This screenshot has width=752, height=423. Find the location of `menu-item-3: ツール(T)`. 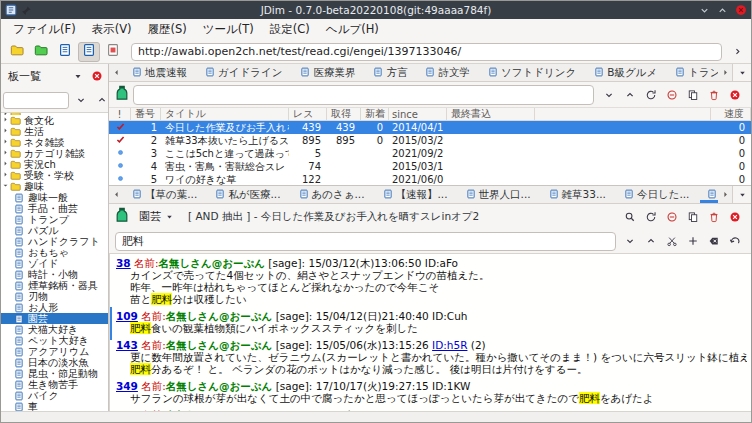

menu-item-3: ツール(T) is located at coordinates (228, 30).